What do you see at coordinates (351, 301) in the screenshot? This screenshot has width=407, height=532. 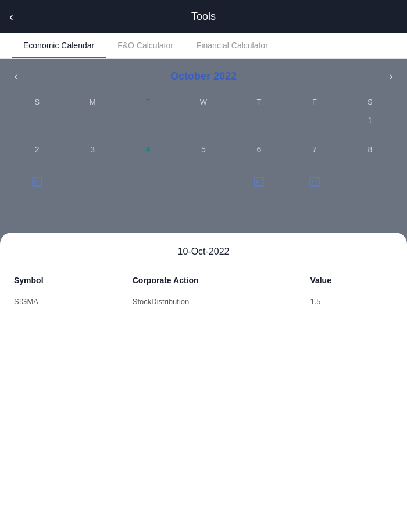 I see `cell-value: 1.5` at bounding box center [351, 301].